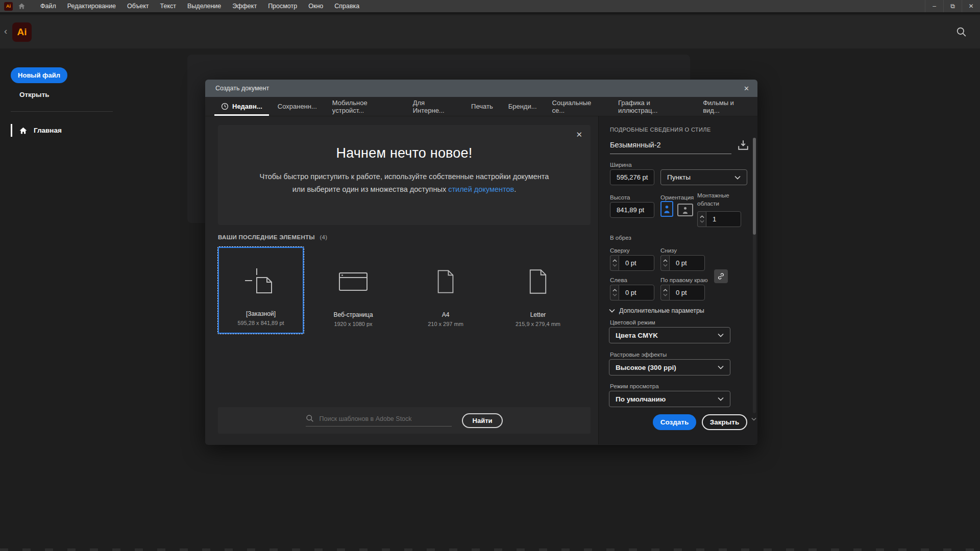 The width and height of the screenshot is (980, 551). I want to click on web-page-icon, so click(353, 279).